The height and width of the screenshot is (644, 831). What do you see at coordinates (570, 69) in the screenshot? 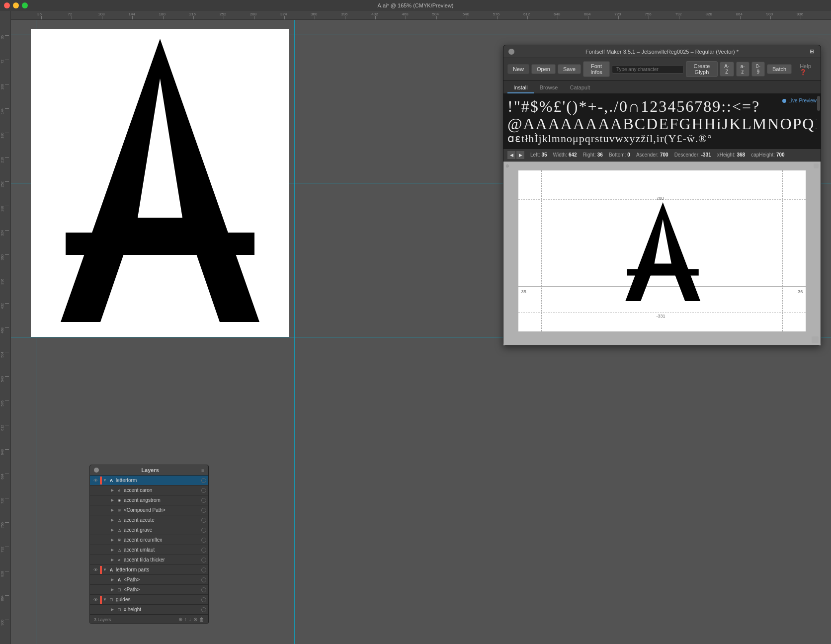
I see `save-button: Save` at bounding box center [570, 69].